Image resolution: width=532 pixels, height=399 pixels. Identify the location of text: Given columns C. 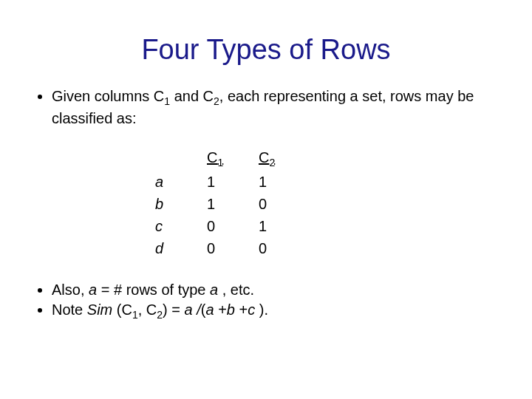
(108, 96).